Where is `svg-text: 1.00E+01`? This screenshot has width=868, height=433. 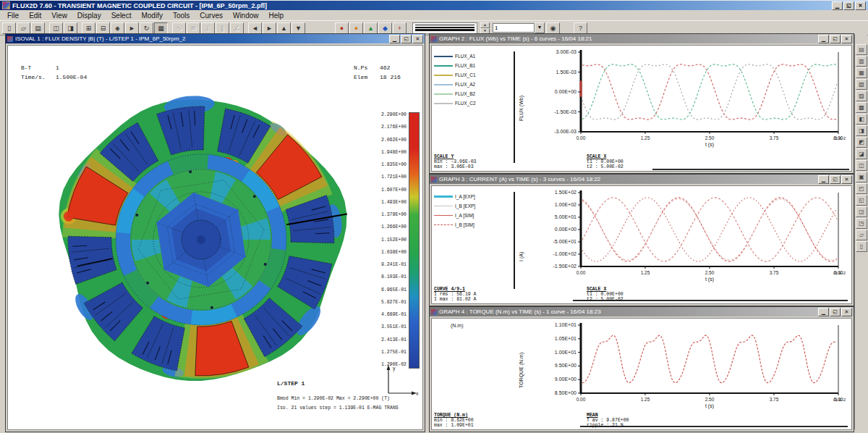
svg-text: 1.00E+01 is located at coordinates (566, 352).